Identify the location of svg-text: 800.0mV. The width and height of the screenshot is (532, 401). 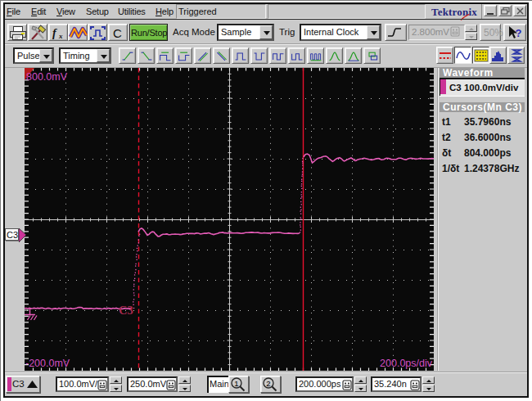
(47, 77).